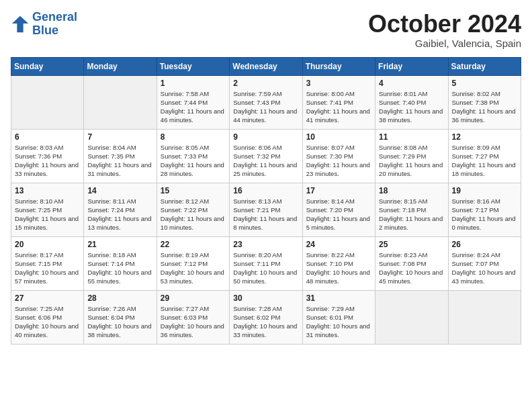  Describe the element at coordinates (485, 161) in the screenshot. I see `day-info: Sunrise: 8:09 AM Sunset: 7:27 PM Dayligh…` at that location.